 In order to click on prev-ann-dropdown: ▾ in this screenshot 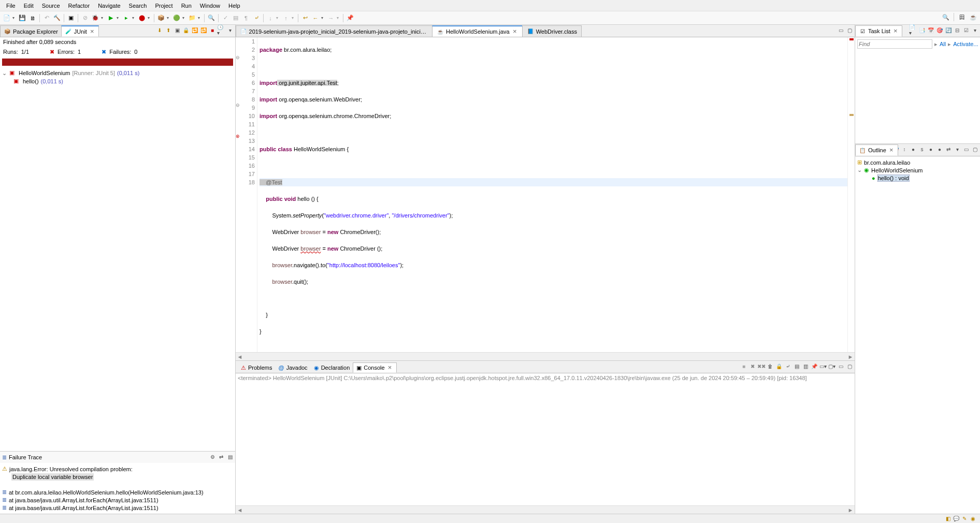, I will do `click(294, 18)`.